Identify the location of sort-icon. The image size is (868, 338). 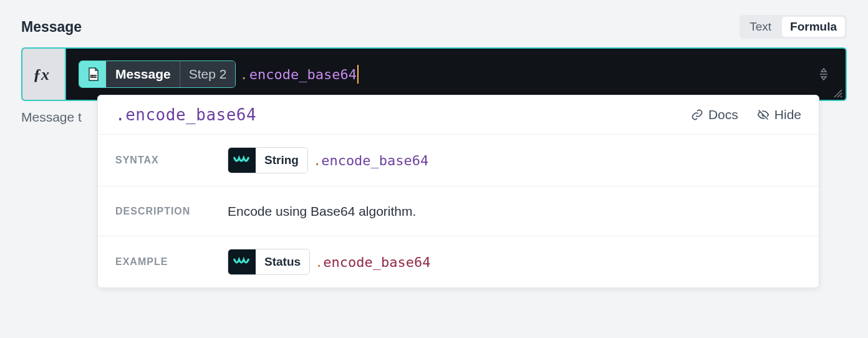
(824, 74).